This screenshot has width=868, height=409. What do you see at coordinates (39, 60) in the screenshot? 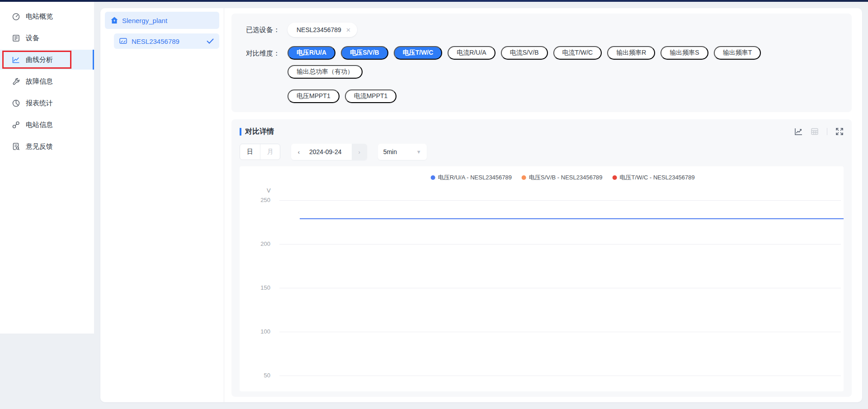
I see `sidebar-item-label: 曲线分析` at bounding box center [39, 60].